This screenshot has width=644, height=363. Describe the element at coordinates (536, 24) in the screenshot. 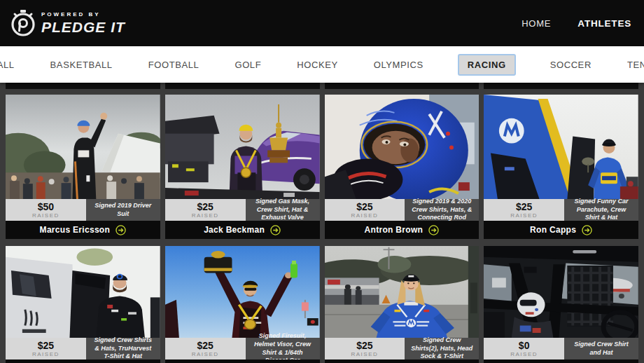

I see `nav-home: HOME` at that location.